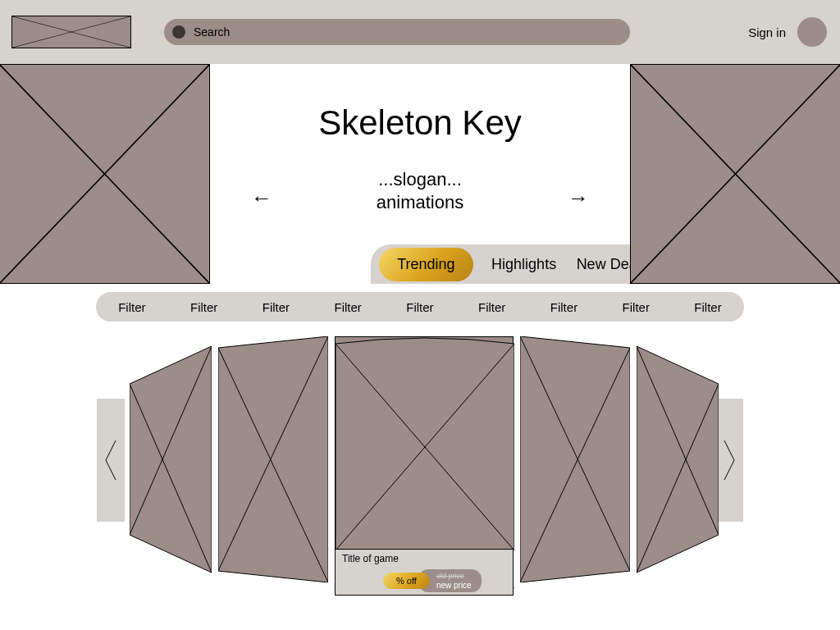 This screenshot has height=630, width=840. Describe the element at coordinates (454, 576) in the screenshot. I see `old-price: old price` at that location.